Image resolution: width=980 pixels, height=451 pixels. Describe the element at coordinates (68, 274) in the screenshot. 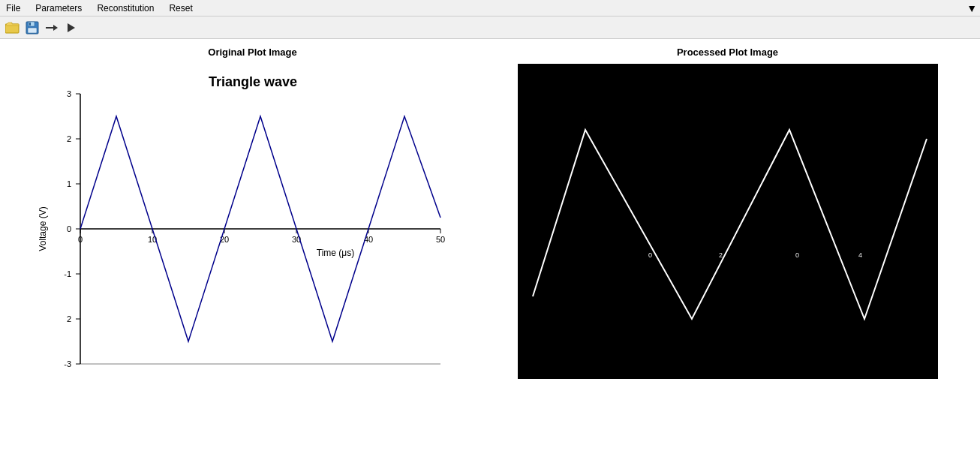

I see `svg-text: -1` at that location.